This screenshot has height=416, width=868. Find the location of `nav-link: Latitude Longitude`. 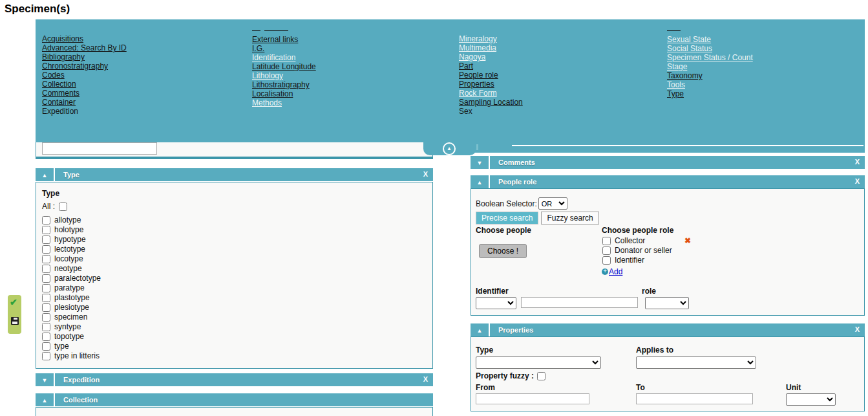

nav-link: Latitude Longitude is located at coordinates (284, 67).